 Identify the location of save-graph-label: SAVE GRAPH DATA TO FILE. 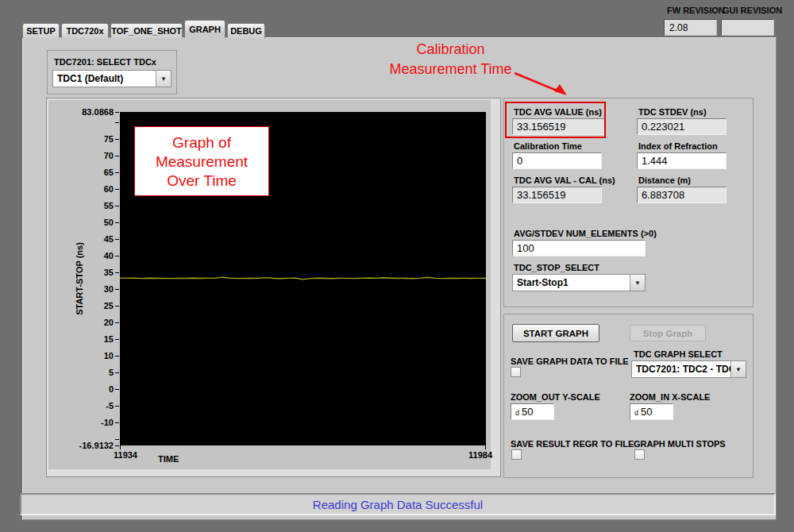
(570, 361).